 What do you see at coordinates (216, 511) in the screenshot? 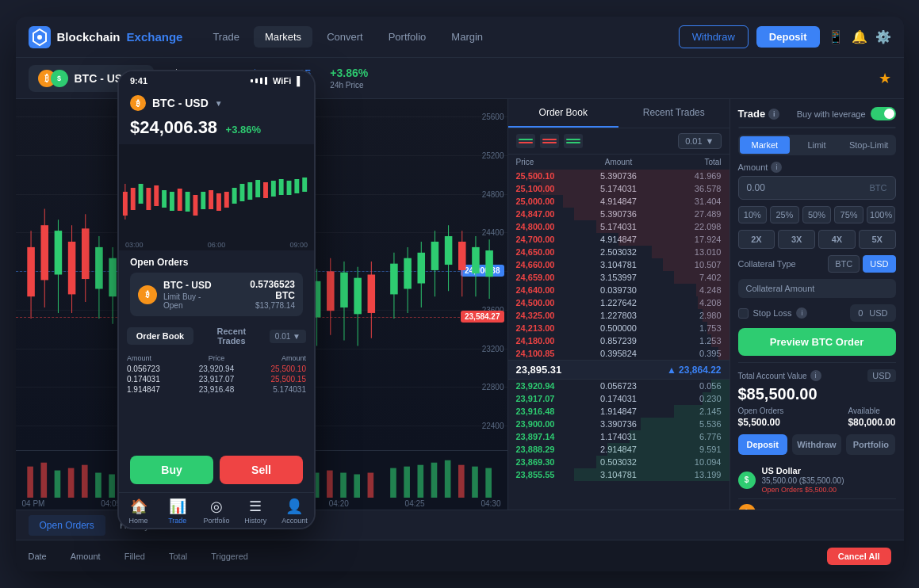
I see `mobile-nav-portfolio: ◎ Portfolio` at bounding box center [216, 511].